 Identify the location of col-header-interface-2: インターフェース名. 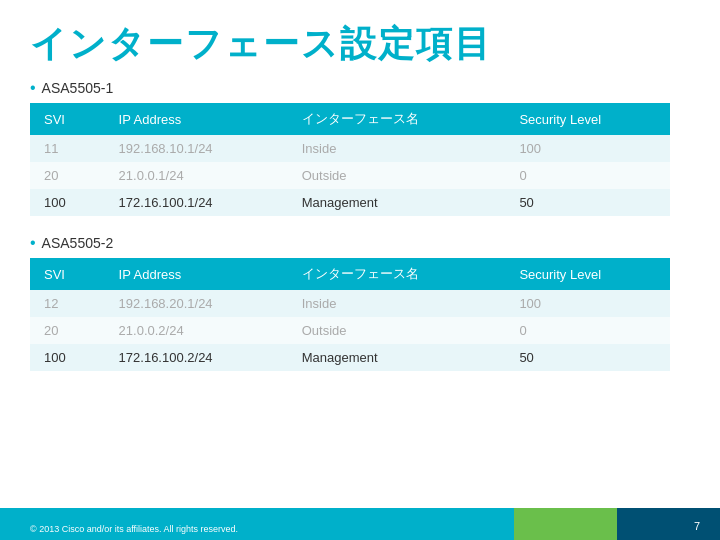
(397, 274).